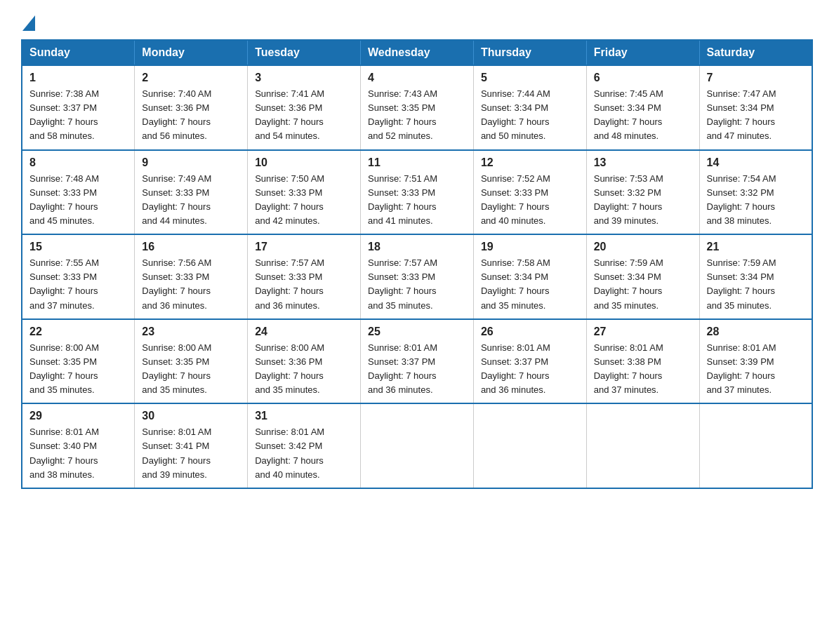  I want to click on day-info: Sunrise: 7:43 AMSunset: 3:35 PMDaylight:…, so click(417, 115).